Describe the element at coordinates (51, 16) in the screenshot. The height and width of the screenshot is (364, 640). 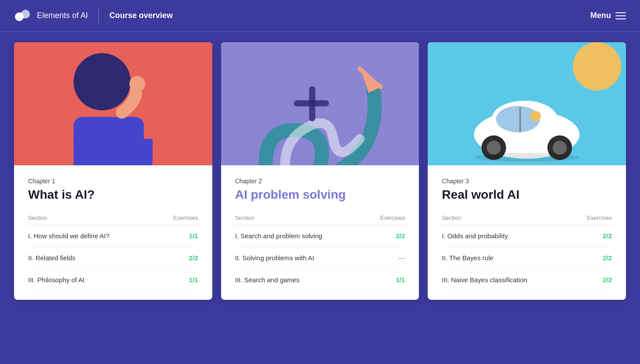
I see `logo-area: Elements of AI` at that location.